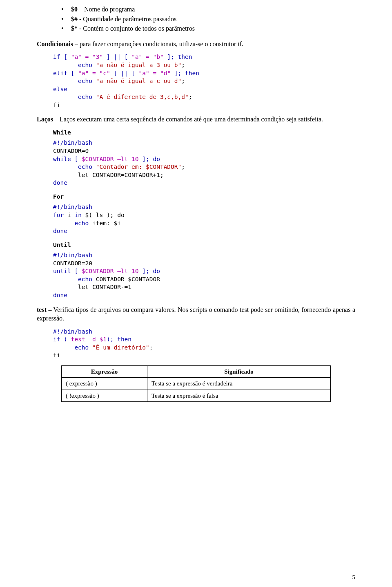  What do you see at coordinates (196, 383) in the screenshot?
I see `table-row: ( expressão ) Testa se a expressão é ver…` at bounding box center [196, 383].